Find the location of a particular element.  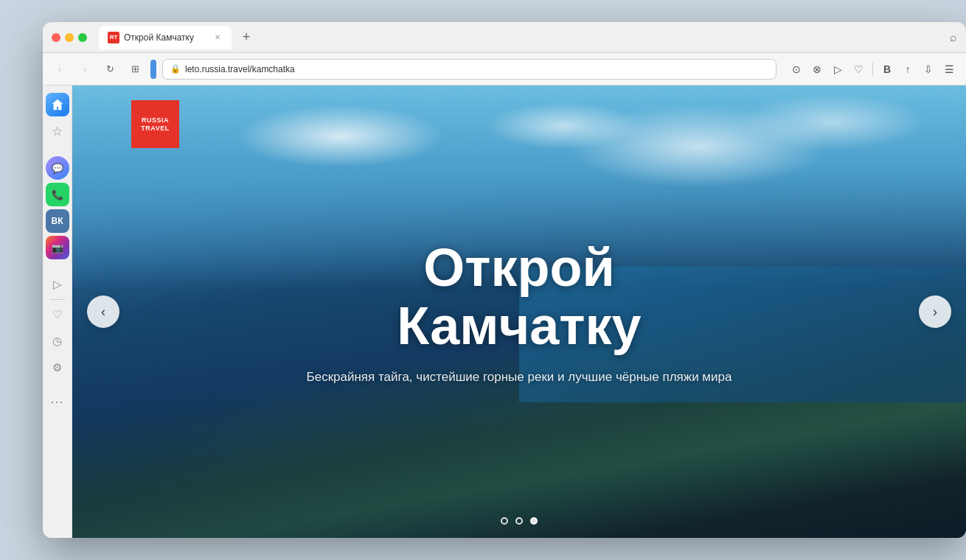

back-button: ‹ is located at coordinates (60, 69).